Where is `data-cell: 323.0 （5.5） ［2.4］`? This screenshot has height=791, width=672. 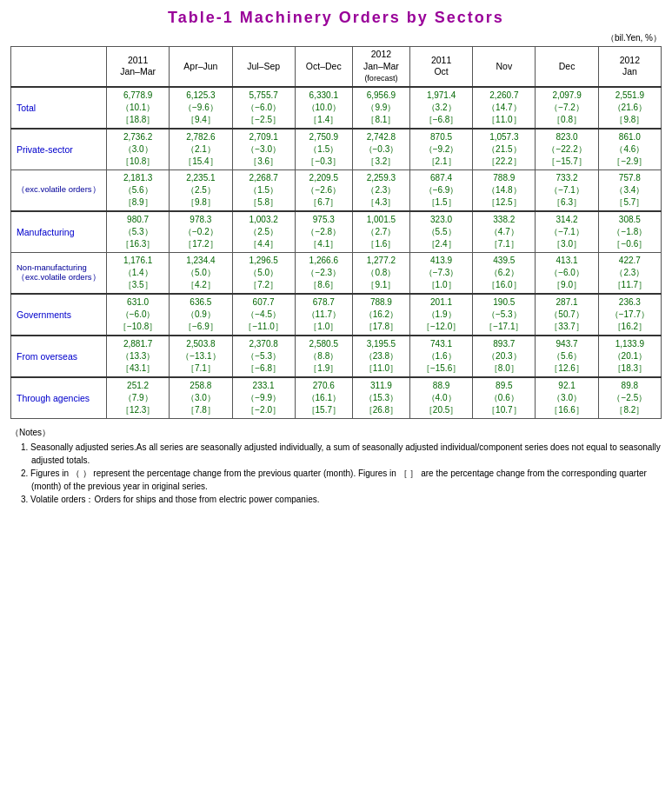 data-cell: 323.0 （5.5） ［2.4］ is located at coordinates (441, 232).